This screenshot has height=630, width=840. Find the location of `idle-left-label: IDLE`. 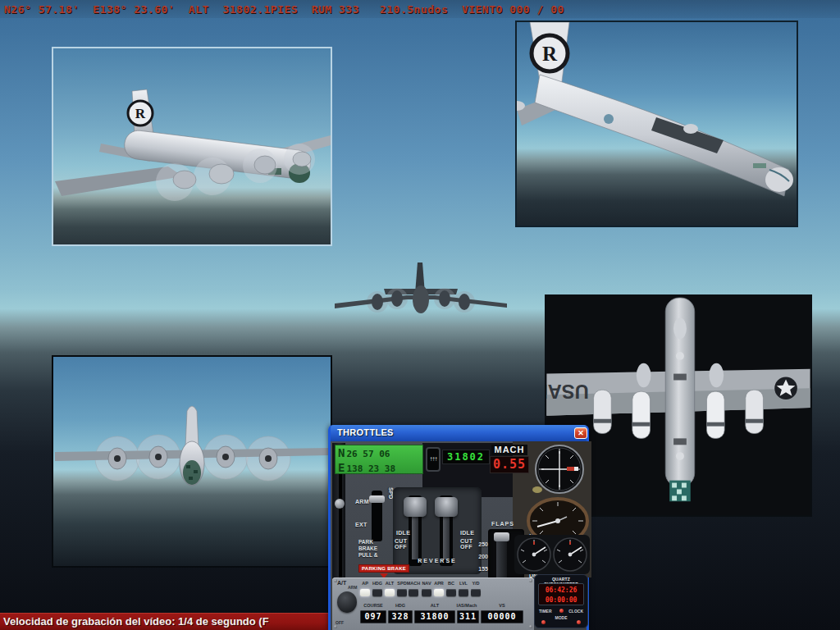

idle-left-label: IDLE is located at coordinates (404, 533).